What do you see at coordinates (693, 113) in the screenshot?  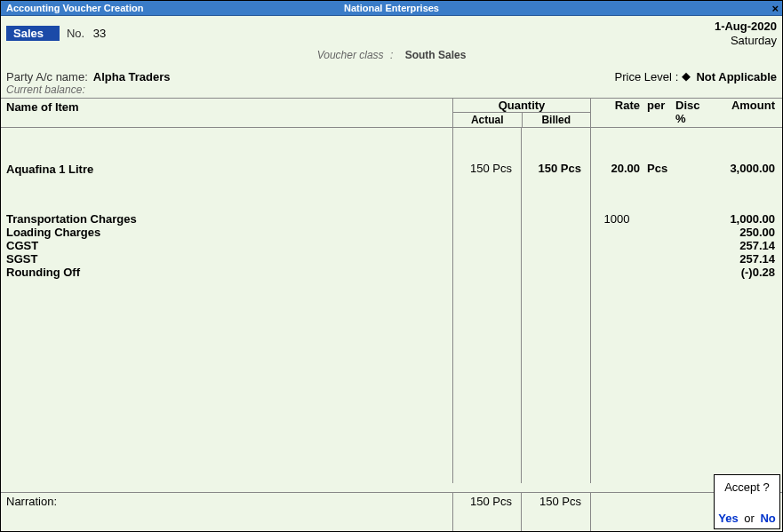 I see `header-disc: Disc %` at bounding box center [693, 113].